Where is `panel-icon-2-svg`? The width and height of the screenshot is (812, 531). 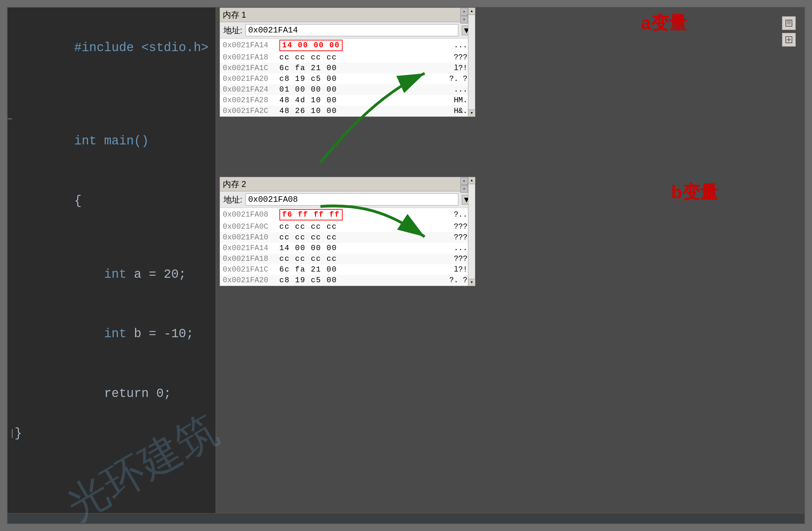 panel-icon-2-svg is located at coordinates (789, 40).